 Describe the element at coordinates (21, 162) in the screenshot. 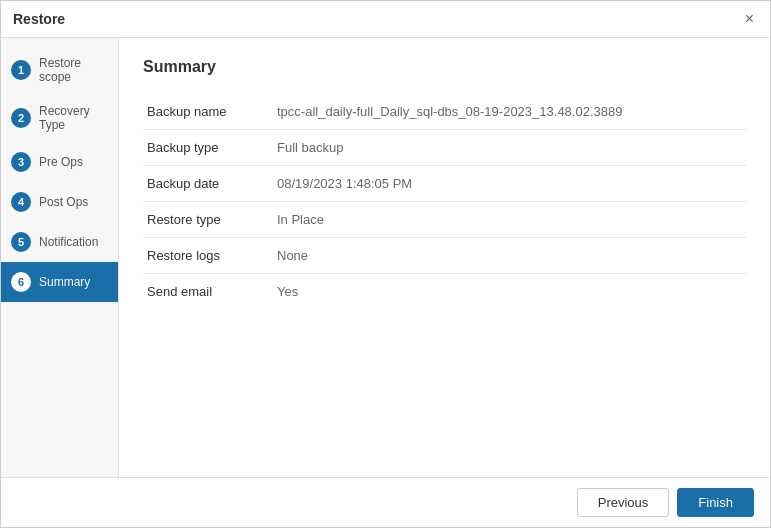

I see `step-badge: 3` at that location.